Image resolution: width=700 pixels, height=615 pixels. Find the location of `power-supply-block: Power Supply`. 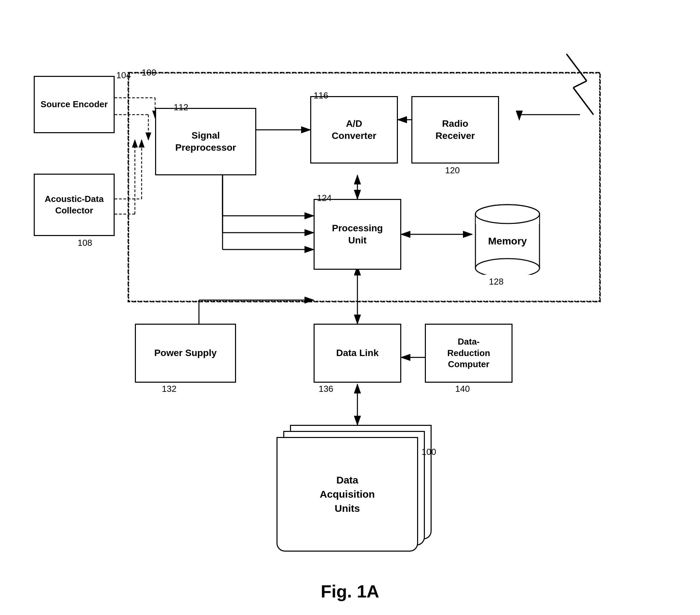

power-supply-block: Power Supply is located at coordinates (186, 353).